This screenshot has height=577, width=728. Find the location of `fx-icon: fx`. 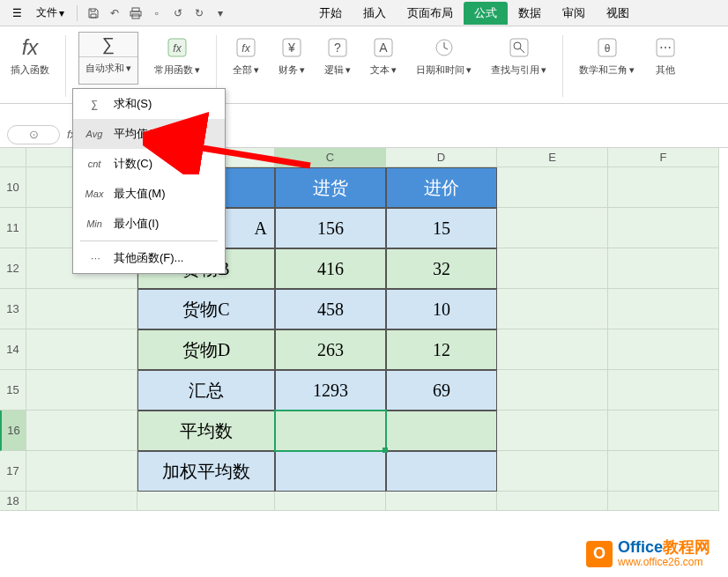

fx-icon: fx is located at coordinates (30, 48).